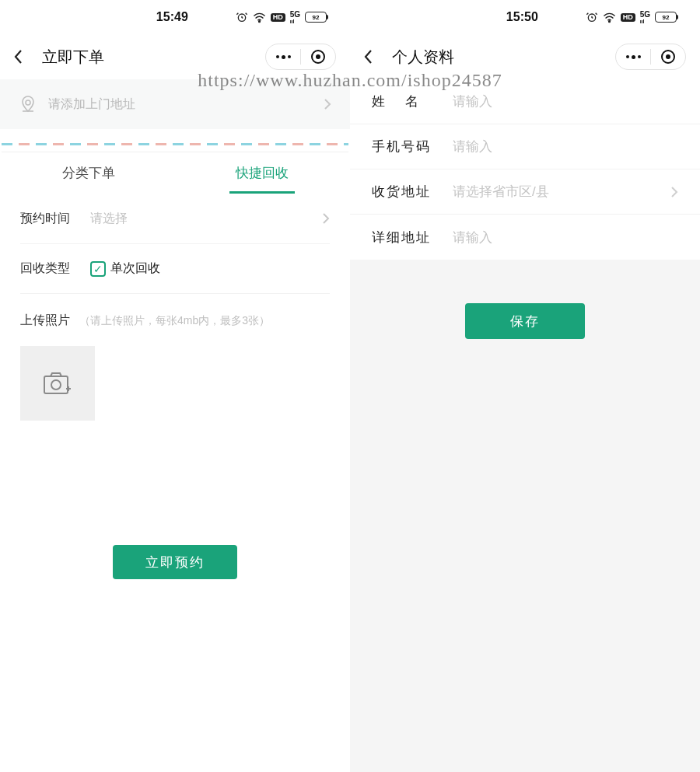  I want to click on recycle-type-label: 回收类型, so click(55, 269).